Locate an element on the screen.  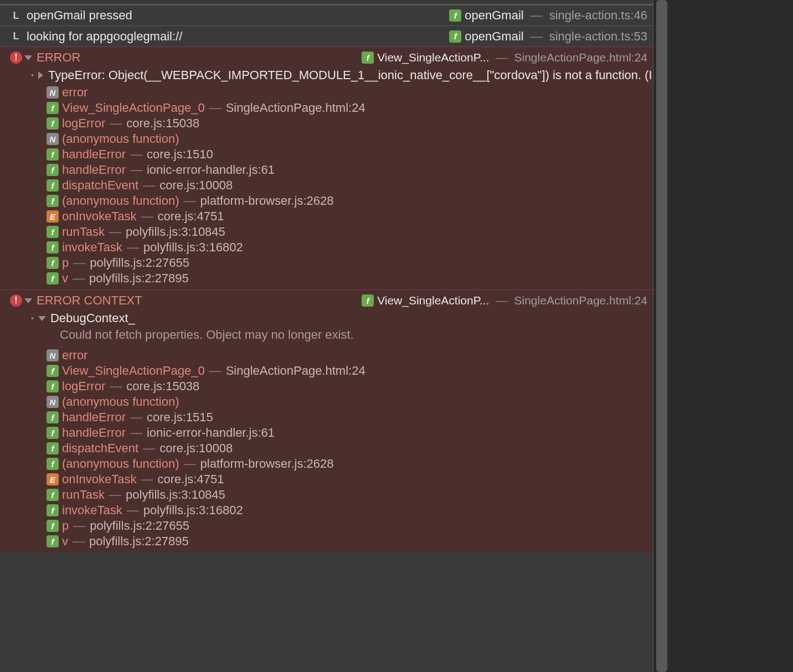
stack-file: core.js:4751 is located at coordinates (191, 216).